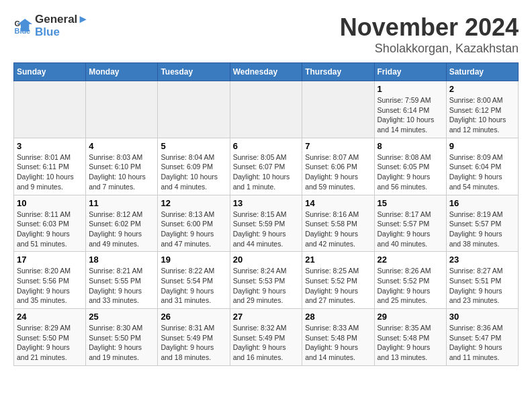 Image resolution: width=532 pixels, height=411 pixels. I want to click on day-info: Sunrise: 8:33 AMSunset: 5:48 PMDaylight:…, so click(338, 342).